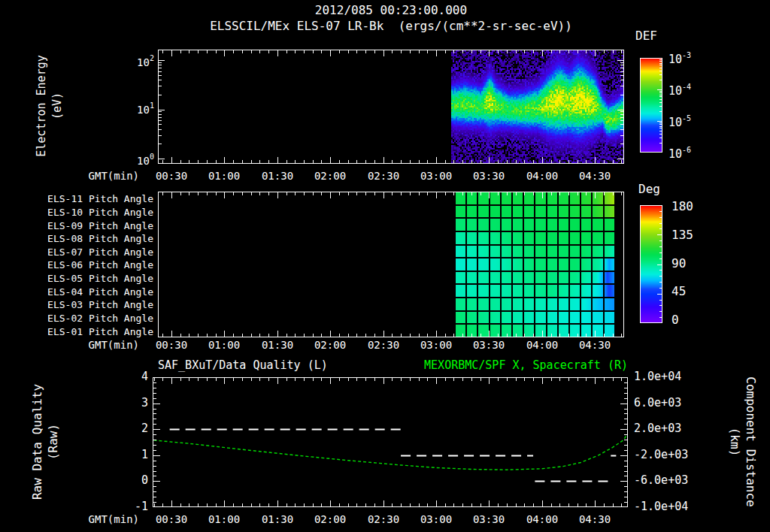 This screenshot has width=770, height=532. Describe the element at coordinates (651, 105) in the screenshot. I see `def-colorbar` at that location.